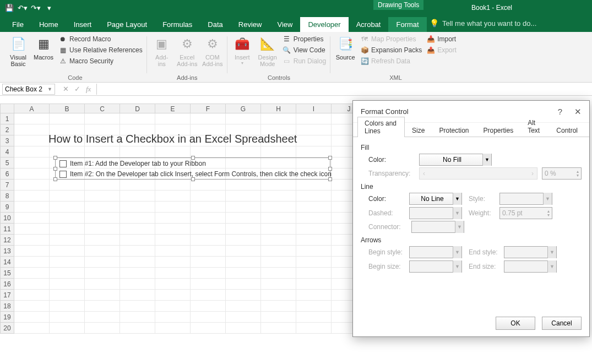  Describe the element at coordinates (7, 185) in the screenshot. I see `row-header: 7` at that location.